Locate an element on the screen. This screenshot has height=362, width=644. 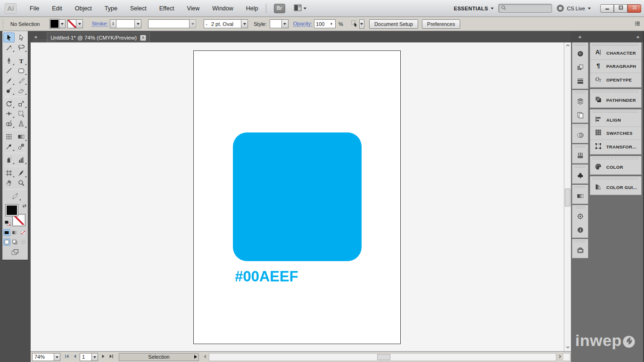
first-artboard-button is located at coordinates (67, 357).